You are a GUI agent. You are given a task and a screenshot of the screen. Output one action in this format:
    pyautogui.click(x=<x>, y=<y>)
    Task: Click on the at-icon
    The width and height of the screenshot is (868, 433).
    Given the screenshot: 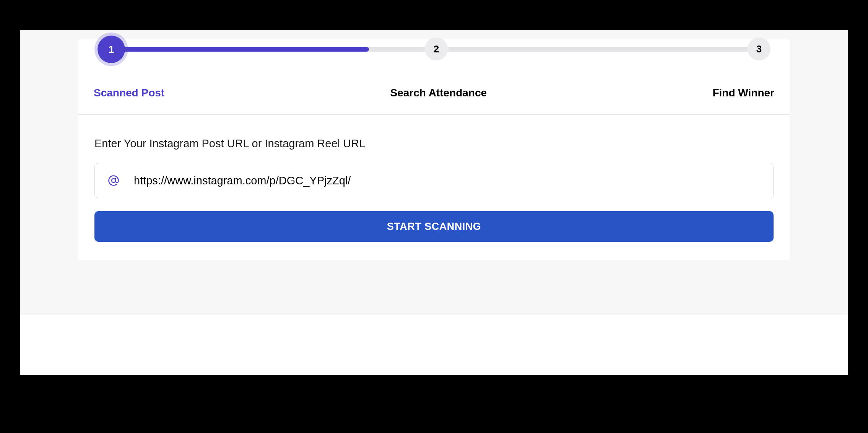 What is the action you would take?
    pyautogui.click(x=114, y=181)
    